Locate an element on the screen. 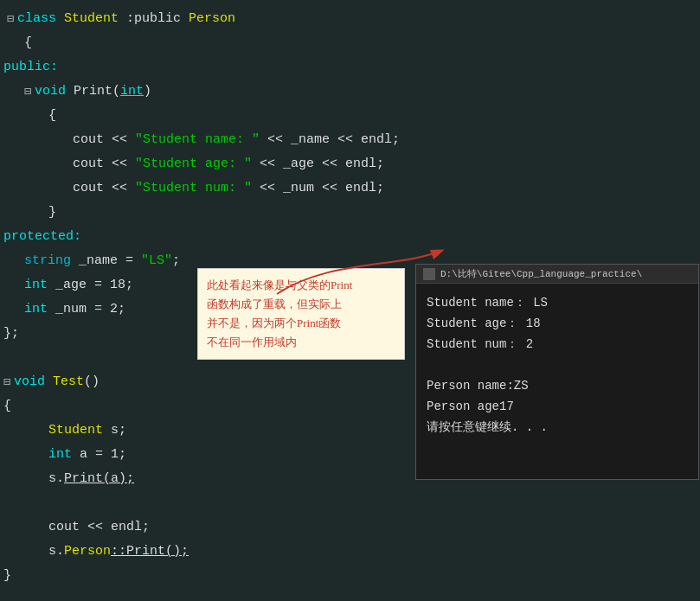  tooltip-annotation: 此处看起来像是与父类的Print函数构成了重载，但实际上并不是，因为两个Prin… is located at coordinates (301, 314).